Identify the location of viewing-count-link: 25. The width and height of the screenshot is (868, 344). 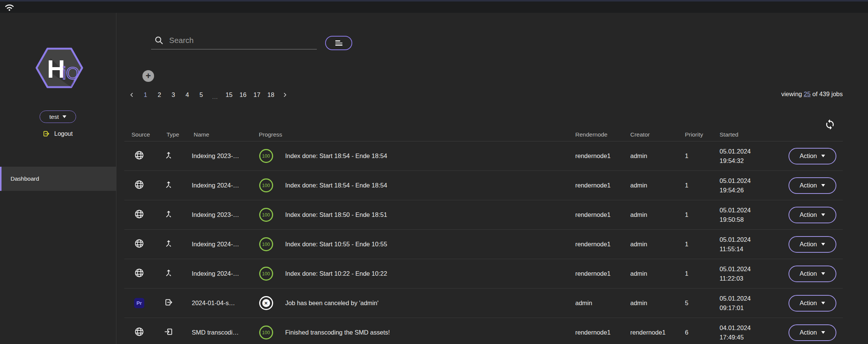
(807, 94).